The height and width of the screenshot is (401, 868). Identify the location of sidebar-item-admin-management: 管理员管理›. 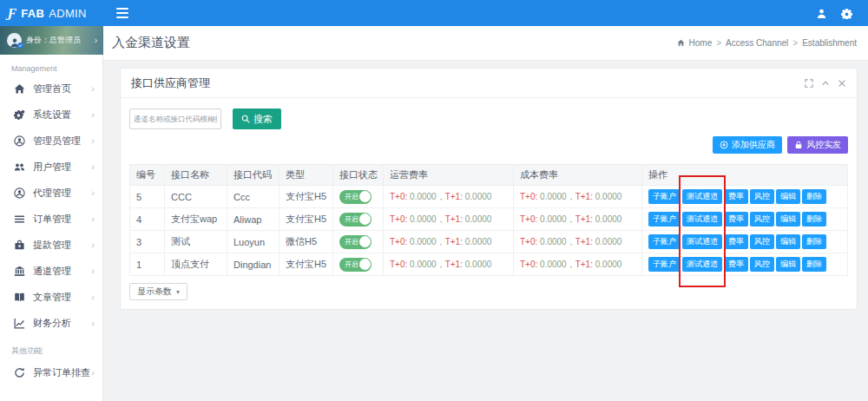
(52, 141).